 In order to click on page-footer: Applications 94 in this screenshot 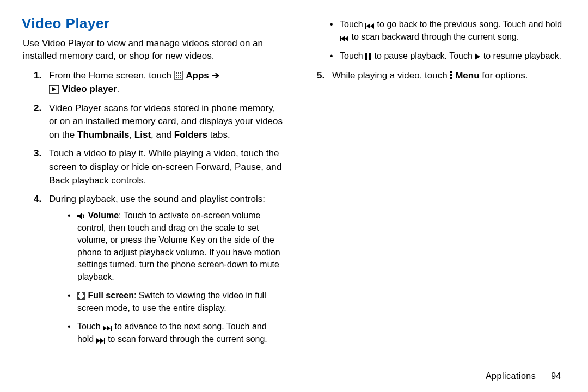, I will do `click(294, 376)`.